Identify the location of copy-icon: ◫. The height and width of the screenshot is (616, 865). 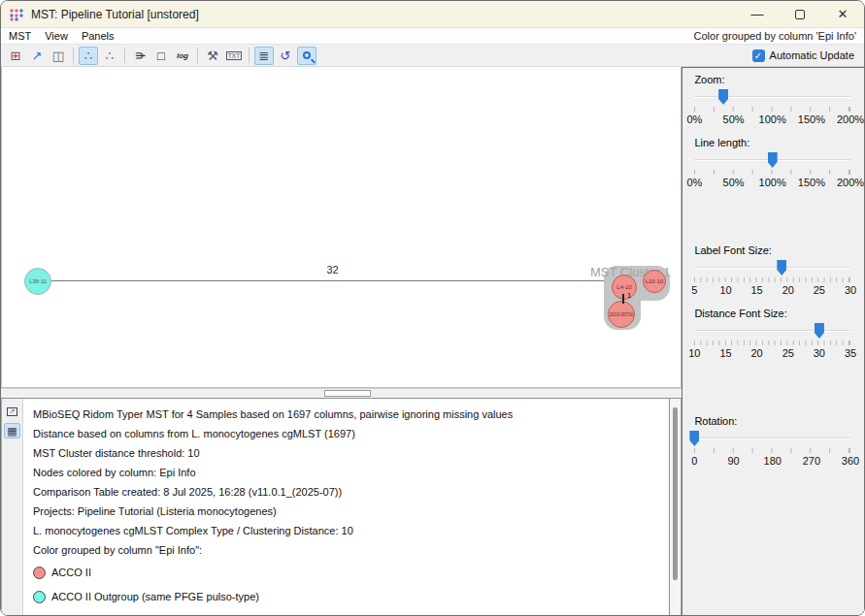
(58, 56).